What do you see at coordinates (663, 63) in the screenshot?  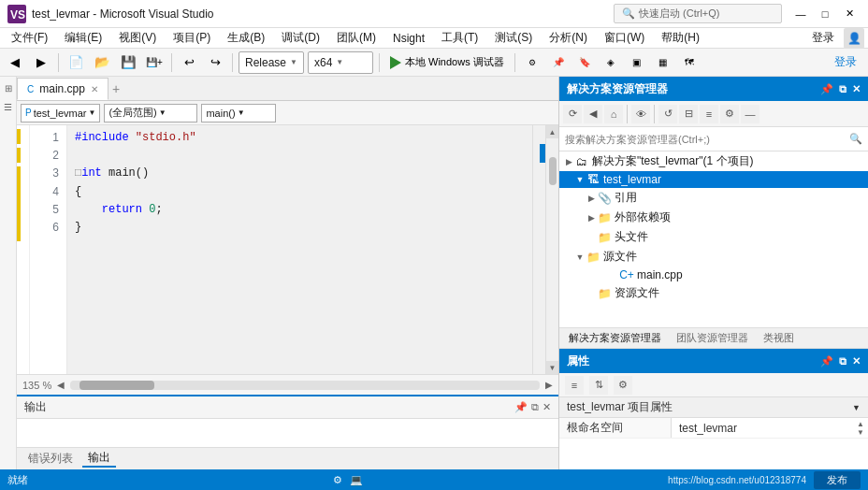 I see `toolbar-btn-11: ▦` at bounding box center [663, 63].